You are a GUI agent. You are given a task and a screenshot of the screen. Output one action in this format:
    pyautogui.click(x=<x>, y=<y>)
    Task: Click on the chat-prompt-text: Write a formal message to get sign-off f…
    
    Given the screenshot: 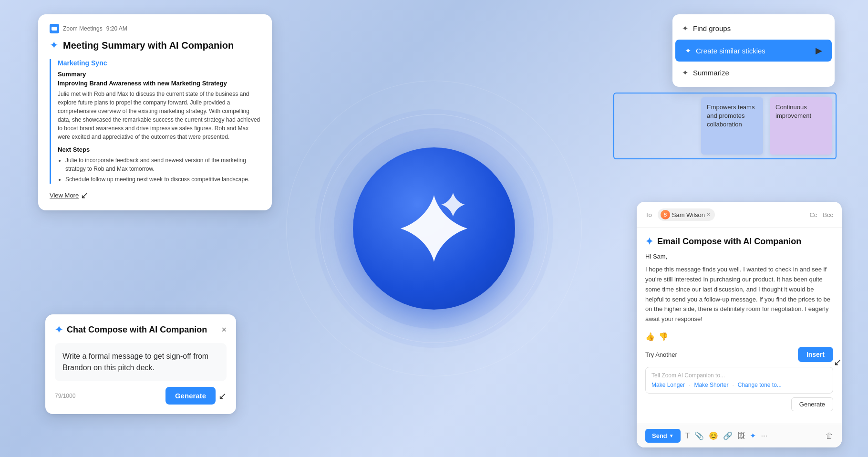 What is the action you would take?
    pyautogui.click(x=135, y=362)
    